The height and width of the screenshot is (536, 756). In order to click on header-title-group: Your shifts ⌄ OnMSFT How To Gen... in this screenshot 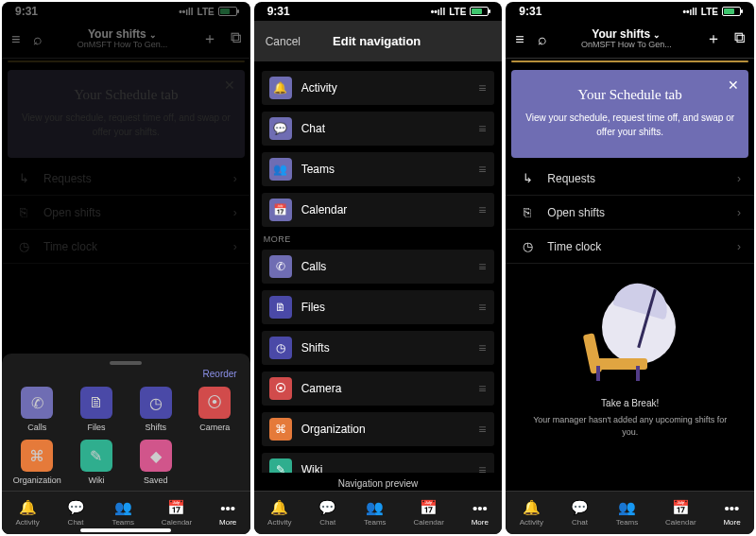, I will do `click(627, 40)`.